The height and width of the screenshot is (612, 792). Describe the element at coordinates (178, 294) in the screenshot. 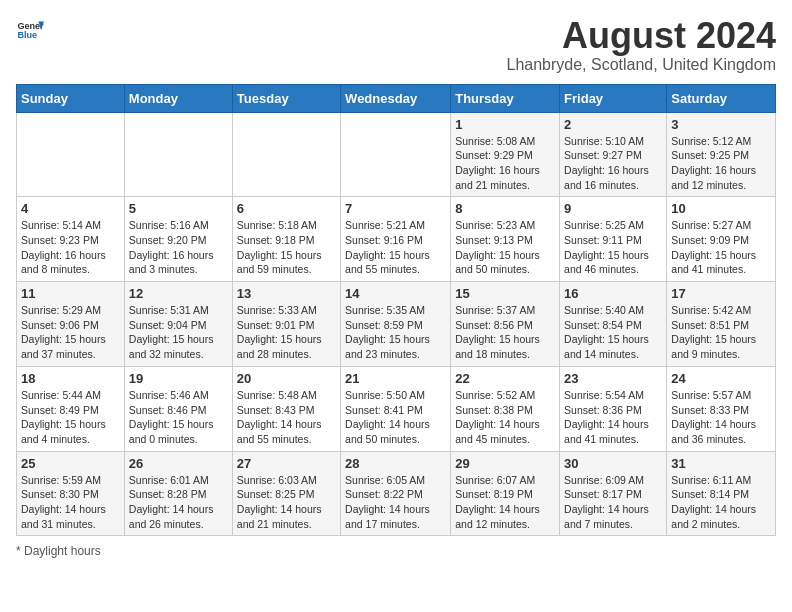

I see `day-number: 12` at that location.